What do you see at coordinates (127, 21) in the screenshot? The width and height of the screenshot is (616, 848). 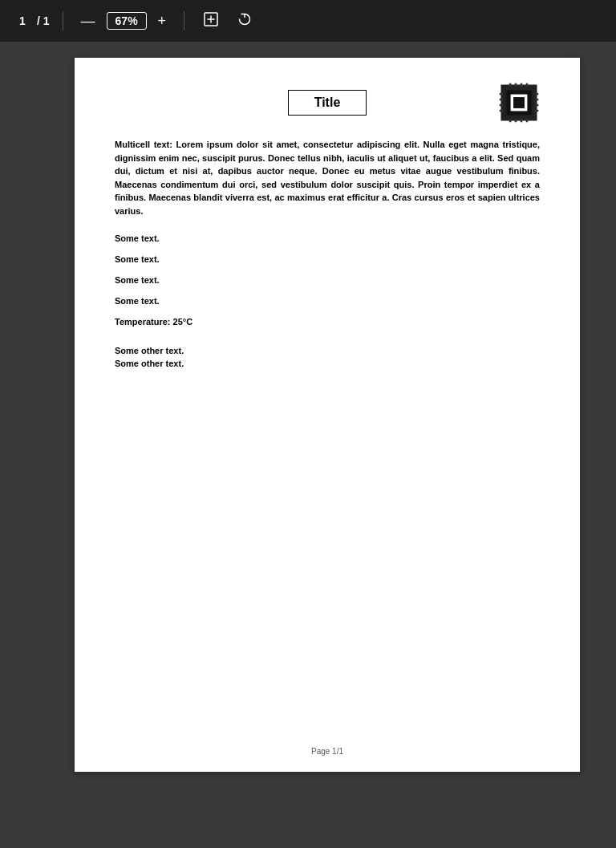 I see `zoom-level: 67%` at bounding box center [127, 21].